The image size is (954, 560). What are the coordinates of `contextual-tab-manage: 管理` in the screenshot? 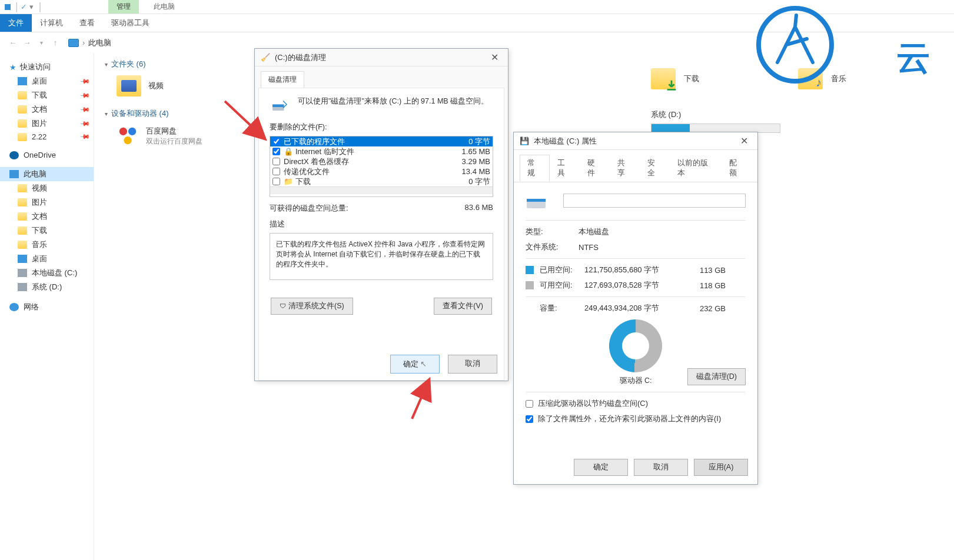 It's located at (124, 7).